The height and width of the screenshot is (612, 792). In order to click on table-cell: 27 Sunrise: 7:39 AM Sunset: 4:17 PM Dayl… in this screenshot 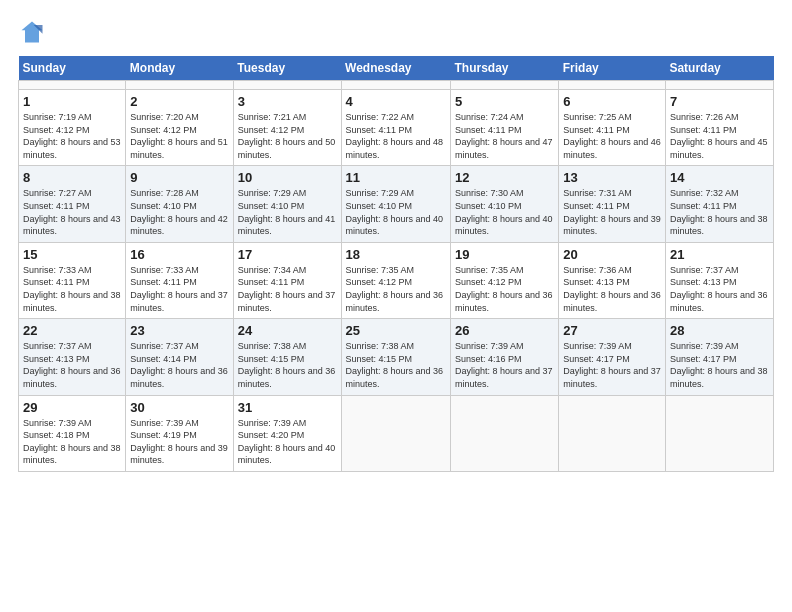, I will do `click(612, 357)`.